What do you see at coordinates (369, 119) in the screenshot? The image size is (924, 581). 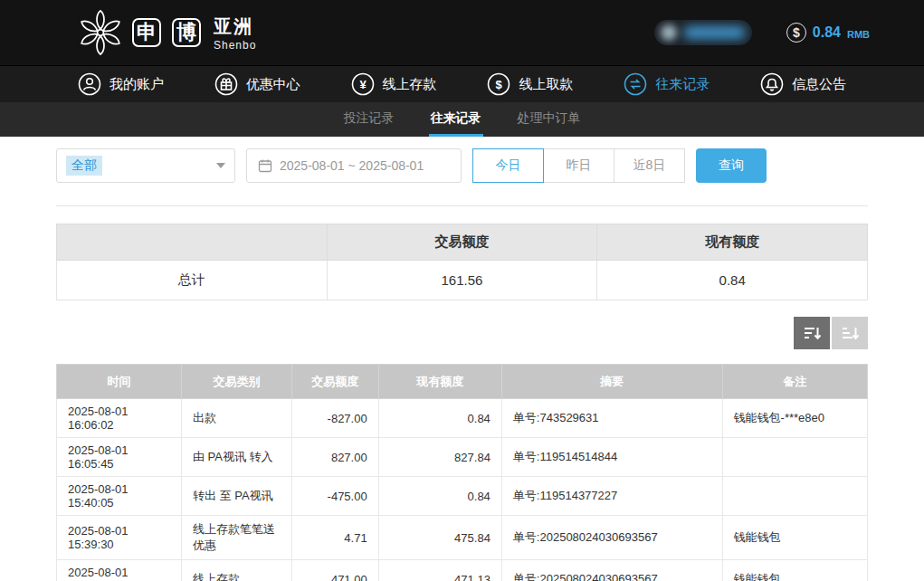 I see `tab-betting-records: 投注记录` at bounding box center [369, 119].